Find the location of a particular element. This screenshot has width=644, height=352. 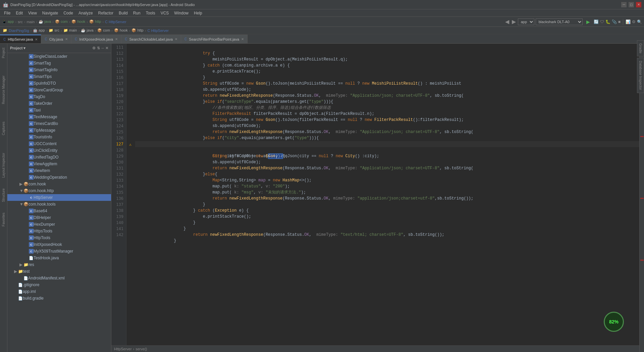

back-arrow-icon: ◀ is located at coordinates (507, 21).